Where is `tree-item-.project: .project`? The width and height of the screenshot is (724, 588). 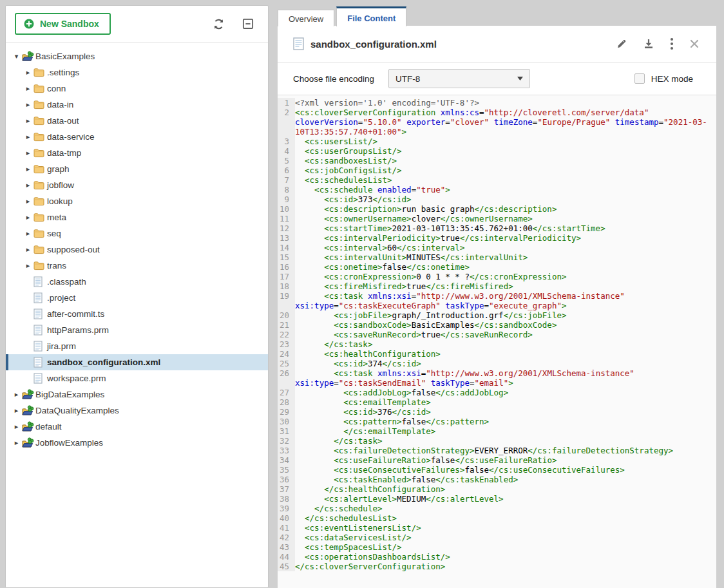 tree-item-.project: .project is located at coordinates (137, 298).